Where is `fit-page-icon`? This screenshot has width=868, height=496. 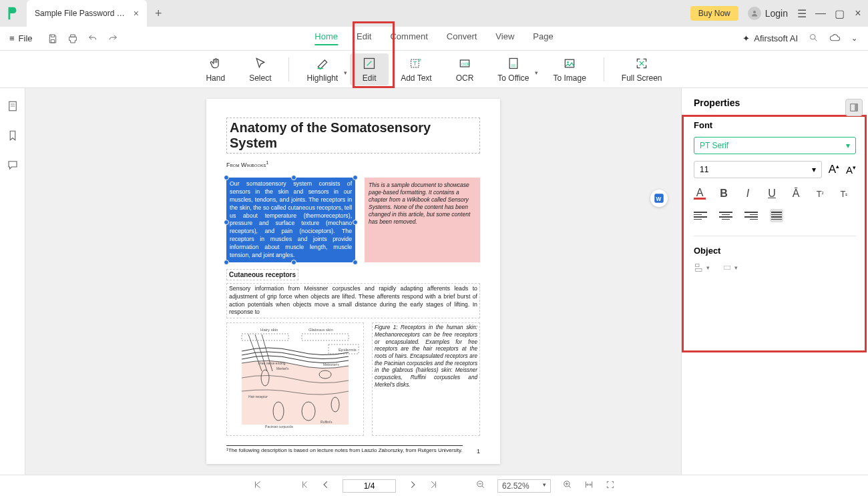 fit-page-icon is located at coordinates (610, 486).